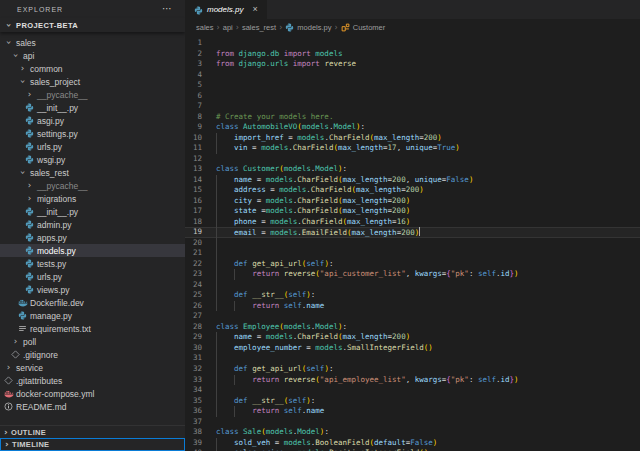 This screenshot has height=451, width=640. What do you see at coordinates (412, 64) in the screenshot?
I see `code-line: 3from django.urls import reverse` at bounding box center [412, 64].